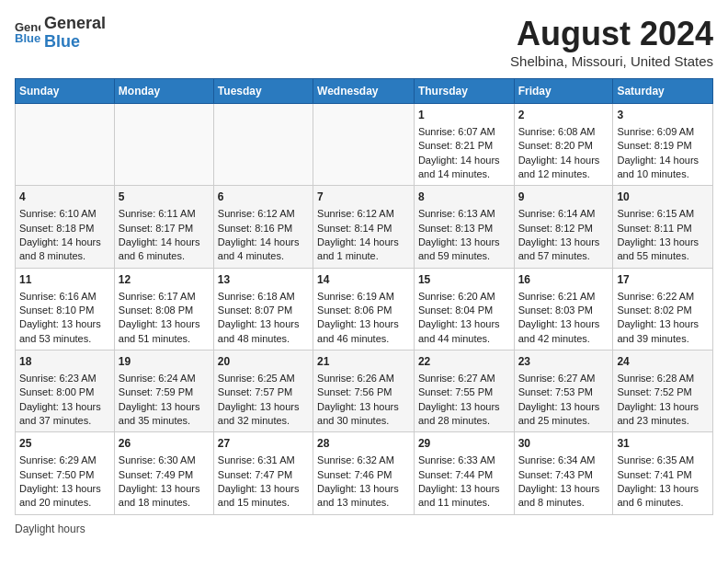 The image size is (728, 563). I want to click on day-number: 26, so click(164, 443).